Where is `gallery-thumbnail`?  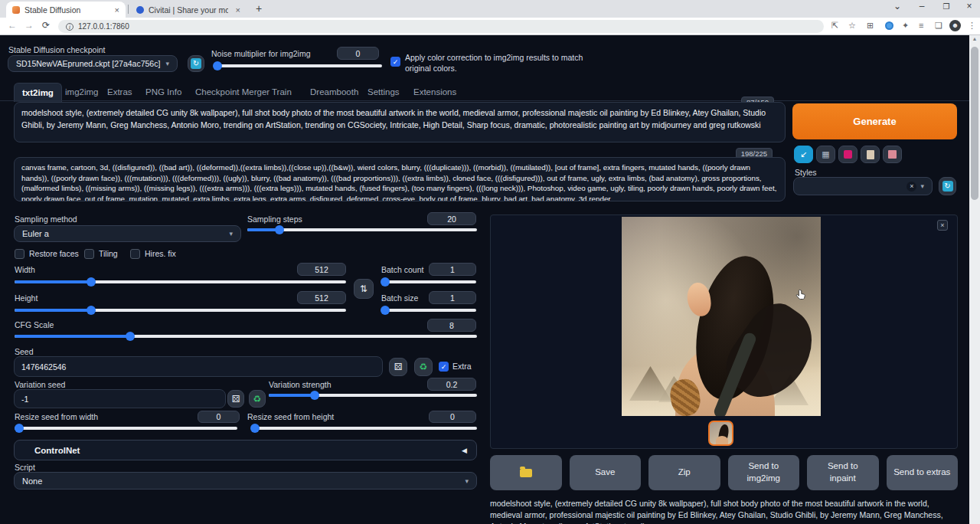
gallery-thumbnail is located at coordinates (721, 434).